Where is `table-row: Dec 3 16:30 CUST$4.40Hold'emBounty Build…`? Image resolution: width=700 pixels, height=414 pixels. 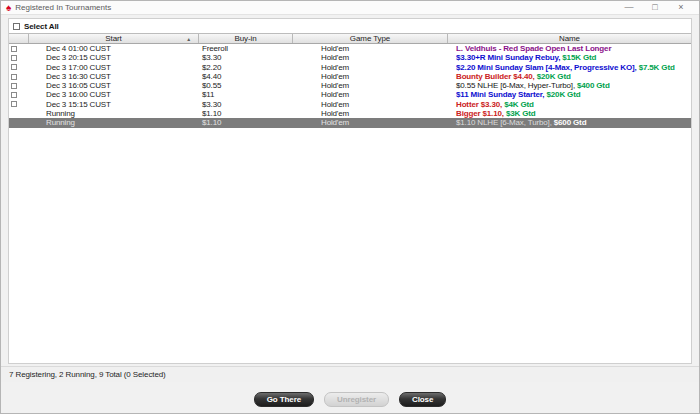 table-row: Dec 3 16:30 CUST$4.40Hold'emBounty Build… is located at coordinates (350, 76).